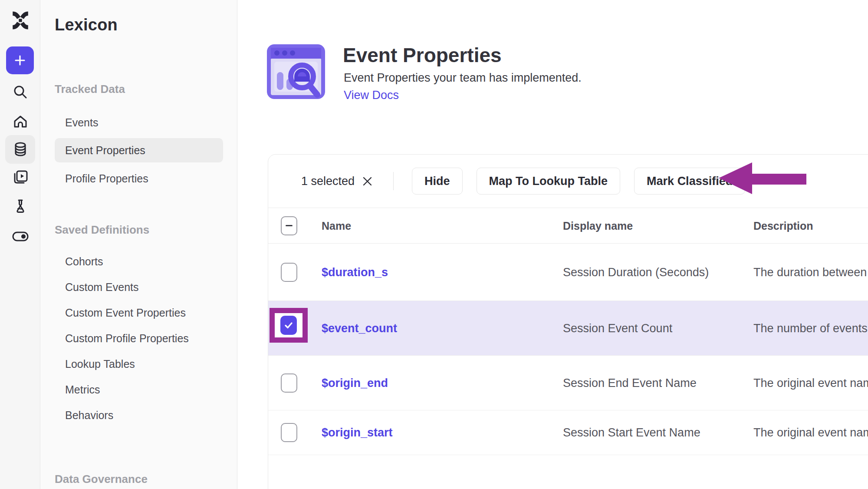 Image resolution: width=868 pixels, height=489 pixels. I want to click on rail-session-replay-button, so click(20, 177).